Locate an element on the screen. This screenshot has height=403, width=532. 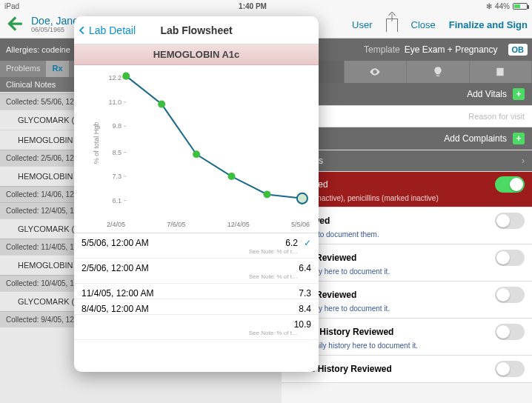
finalize-button: Finalize and Sign is located at coordinates (488, 25).